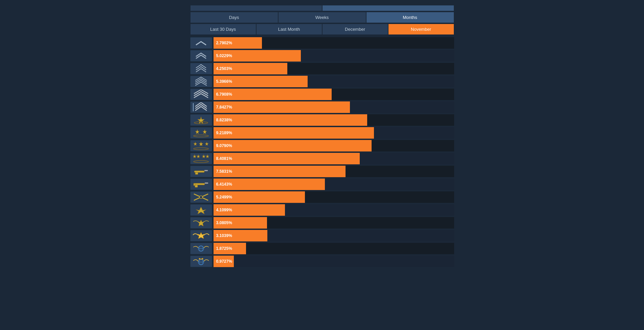 Image resolution: width=644 pixels, height=330 pixels. I want to click on bar-8: 9.2189%, so click(294, 133).